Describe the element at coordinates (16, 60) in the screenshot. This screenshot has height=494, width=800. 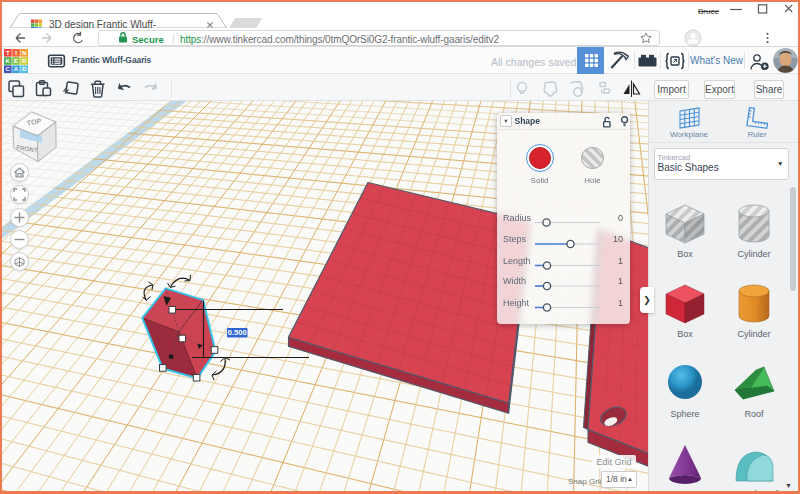
I see `svg-text: E` at that location.